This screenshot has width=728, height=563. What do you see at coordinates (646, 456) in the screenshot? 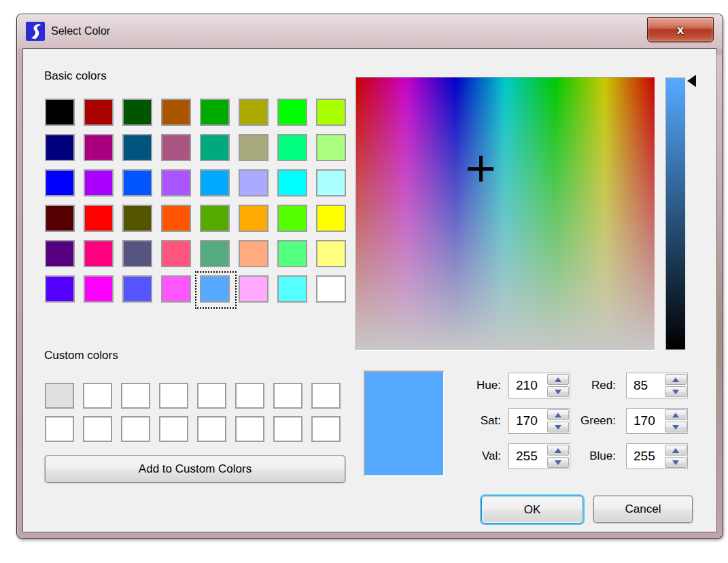
I see `blue-value: 255` at bounding box center [646, 456].